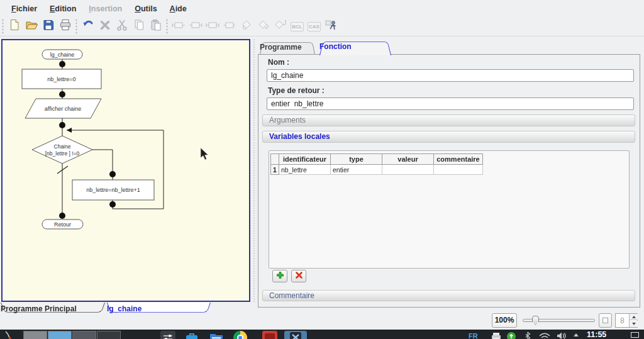  What do you see at coordinates (270, 335) in the screenshot?
I see `media-app-icon` at bounding box center [270, 335].